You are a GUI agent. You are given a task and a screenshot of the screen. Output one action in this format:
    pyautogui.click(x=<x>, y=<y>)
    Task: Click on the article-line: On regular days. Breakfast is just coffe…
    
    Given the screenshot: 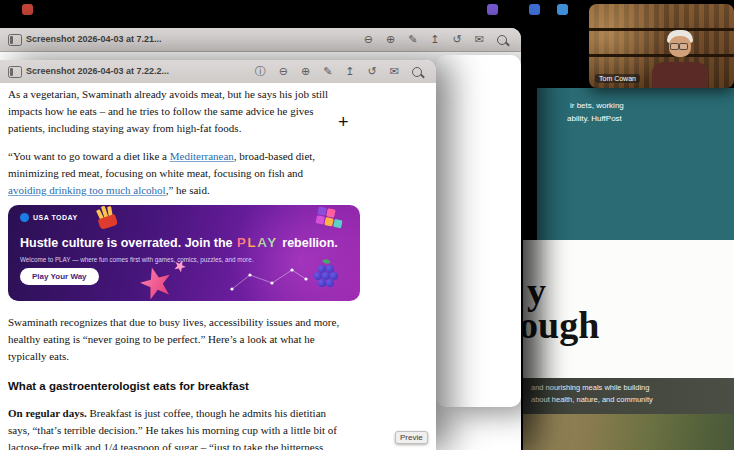 What is the action you would take?
    pyautogui.click(x=167, y=413)
    